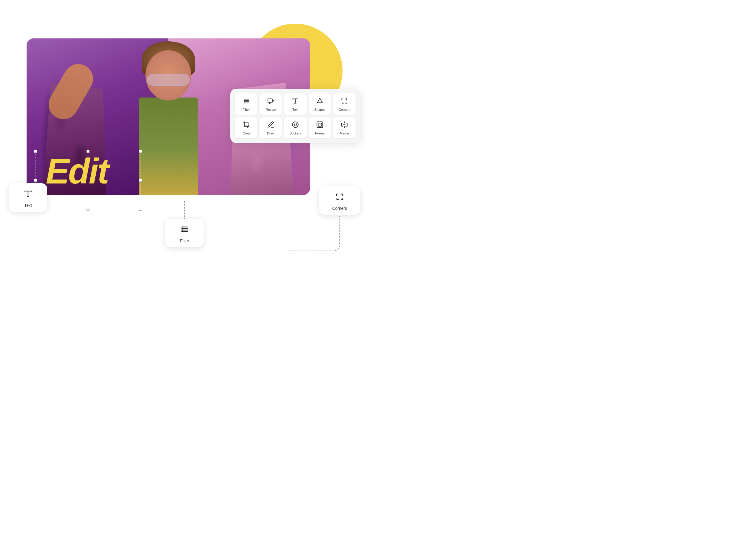 This screenshot has height=536, width=756. Describe the element at coordinates (36, 151) in the screenshot. I see `selection-handle-tl` at that location.